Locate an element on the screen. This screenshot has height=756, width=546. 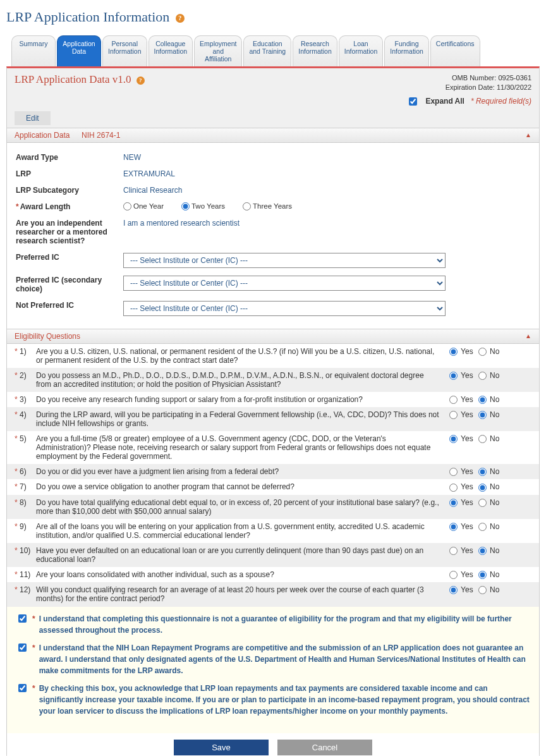
section-title: Eligibility Questions is located at coordinates (47, 336).